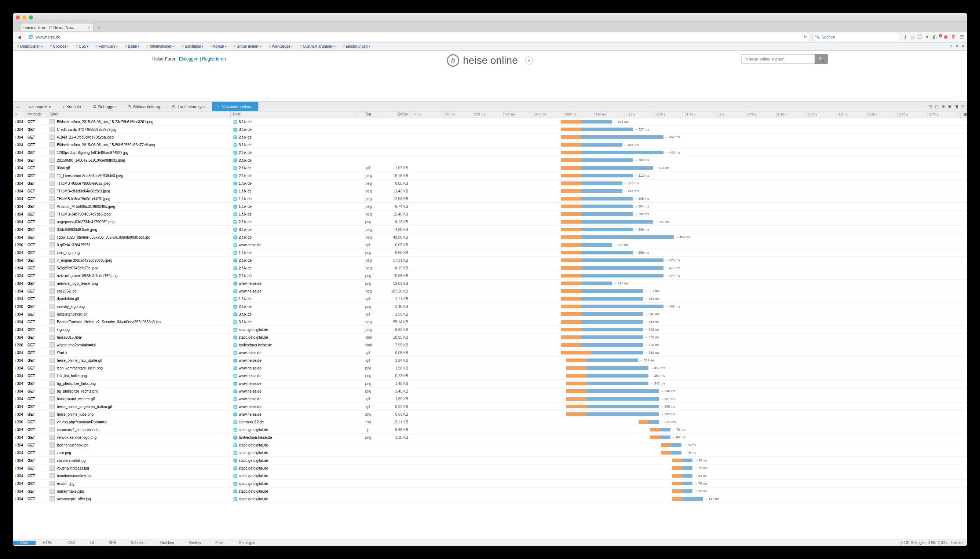 The height and width of the screenshot is (559, 980). What do you see at coordinates (235, 106) in the screenshot?
I see `tab-network: ↕ Netzwerkanalyse` at bounding box center [235, 106].